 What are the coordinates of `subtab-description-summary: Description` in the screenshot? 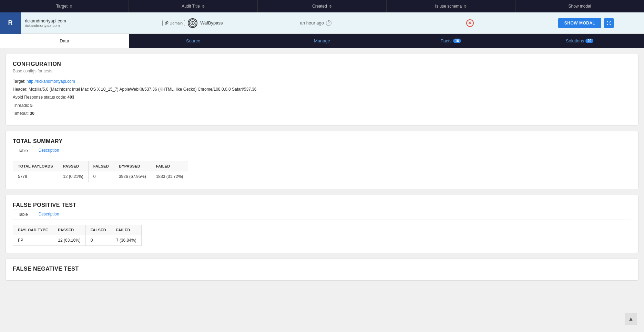 It's located at (49, 151).